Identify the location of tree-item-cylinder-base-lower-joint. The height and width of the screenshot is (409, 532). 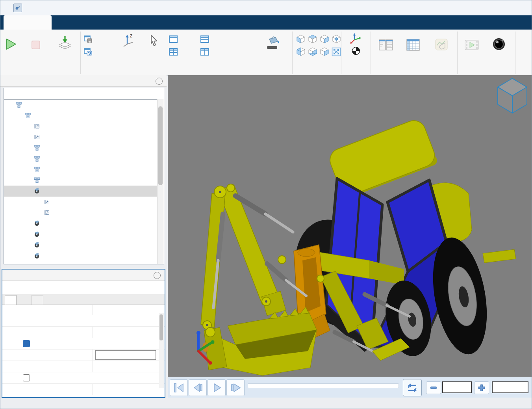
(80, 126).